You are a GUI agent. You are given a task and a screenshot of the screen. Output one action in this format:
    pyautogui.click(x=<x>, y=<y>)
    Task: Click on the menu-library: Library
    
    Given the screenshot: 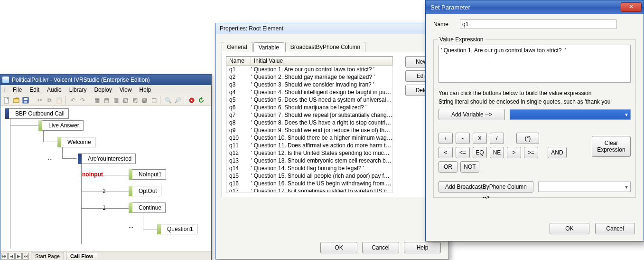 What is the action you would take?
    pyautogui.click(x=78, y=90)
    